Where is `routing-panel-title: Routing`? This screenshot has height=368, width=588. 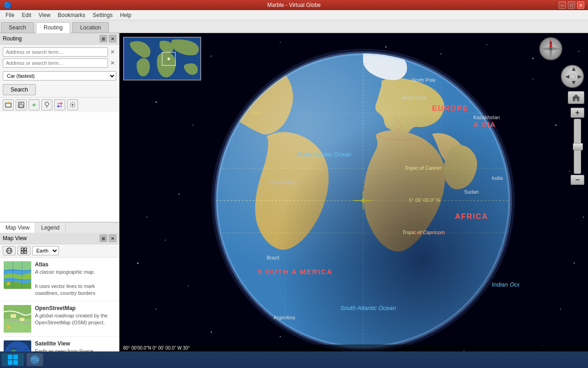
routing-panel-title: Routing is located at coordinates (12, 39).